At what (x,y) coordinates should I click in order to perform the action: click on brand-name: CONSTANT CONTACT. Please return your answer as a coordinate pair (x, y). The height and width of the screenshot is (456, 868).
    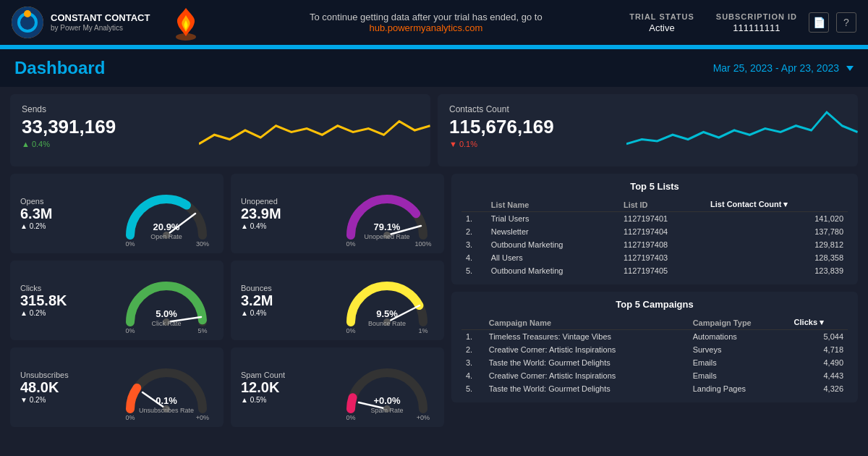
    Looking at the image, I should click on (100, 18).